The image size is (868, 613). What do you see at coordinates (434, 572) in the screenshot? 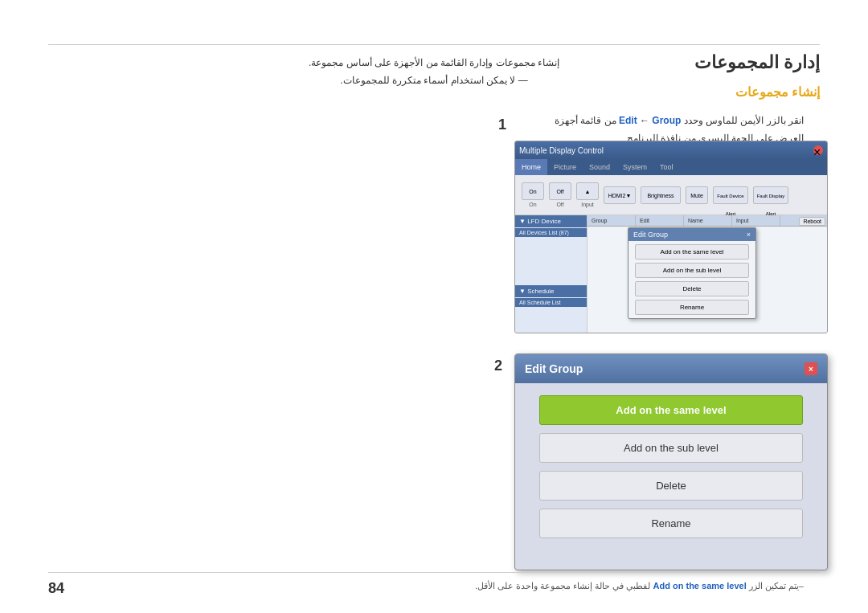
I see `bottom-divider` at bounding box center [434, 572].